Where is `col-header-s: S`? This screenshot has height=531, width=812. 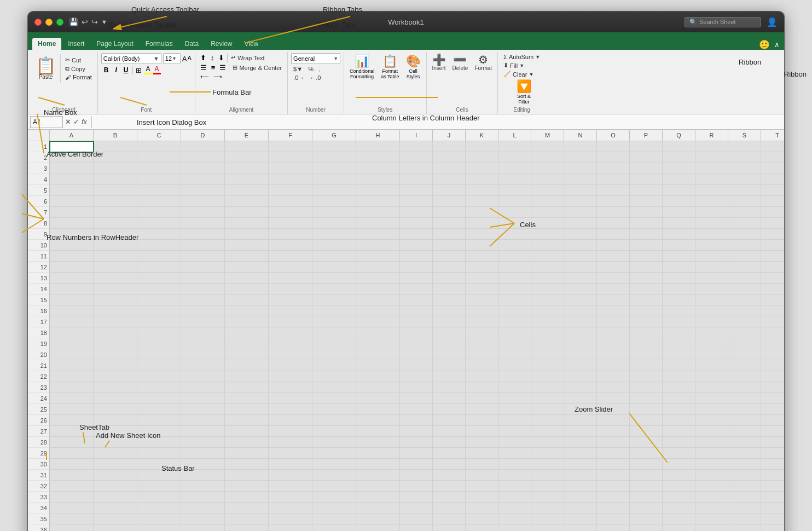
col-header-s: S is located at coordinates (745, 135).